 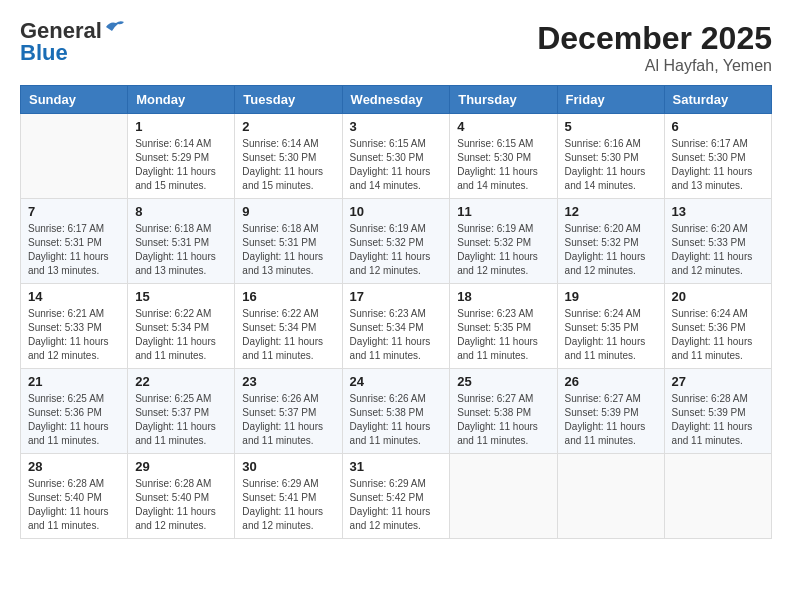 I want to click on table-row: 31Sunrise: 6:29 AMSunset: 5:42 PMDayligh…, so click(x=396, y=496).